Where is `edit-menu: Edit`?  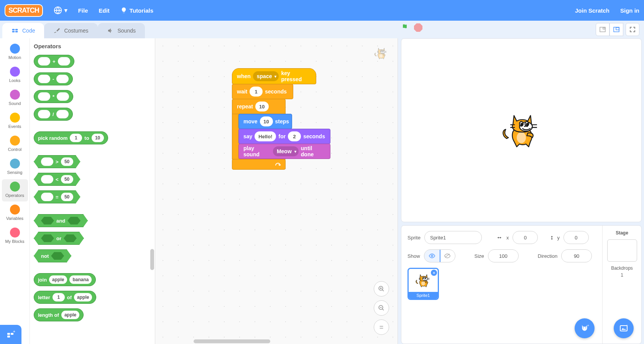
edit-menu: Edit is located at coordinates (104, 11).